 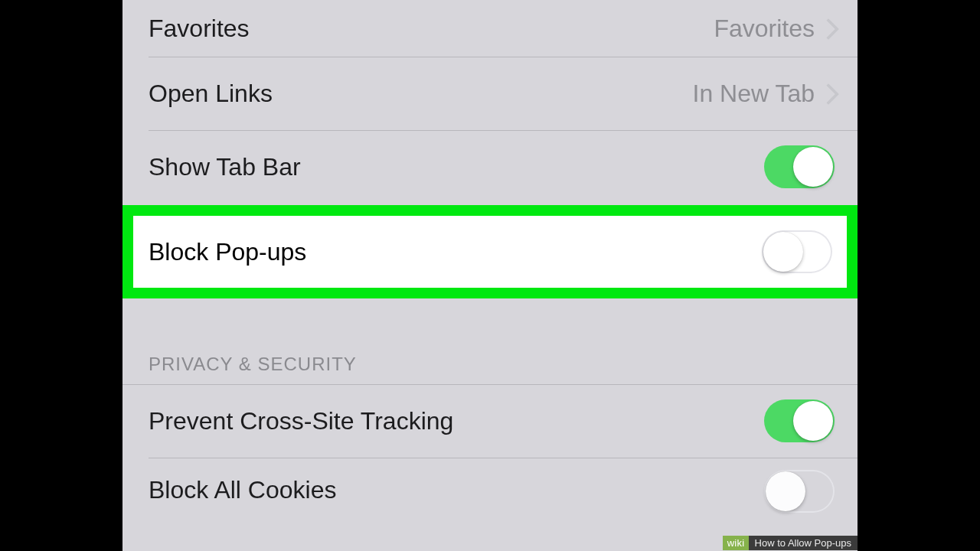 What do you see at coordinates (211, 93) in the screenshot?
I see `open-links-label: Open Links` at bounding box center [211, 93].